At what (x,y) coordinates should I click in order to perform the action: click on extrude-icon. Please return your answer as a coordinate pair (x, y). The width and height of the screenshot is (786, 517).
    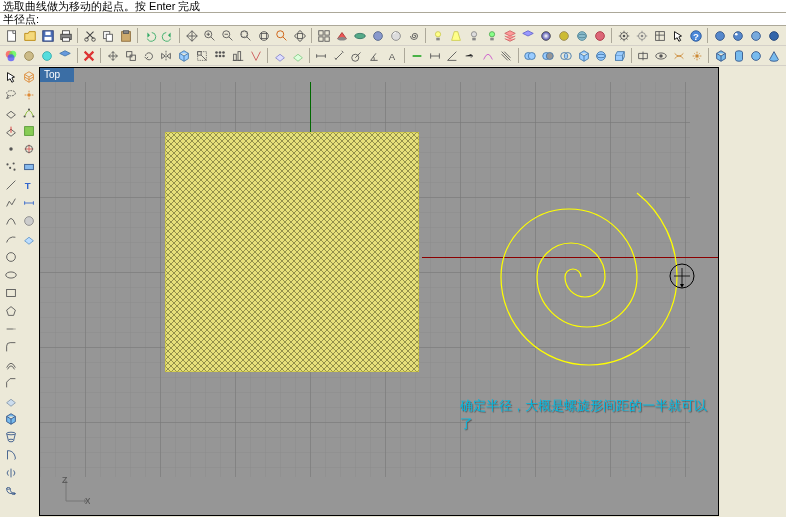
    Looking at the image, I should click on (620, 56).